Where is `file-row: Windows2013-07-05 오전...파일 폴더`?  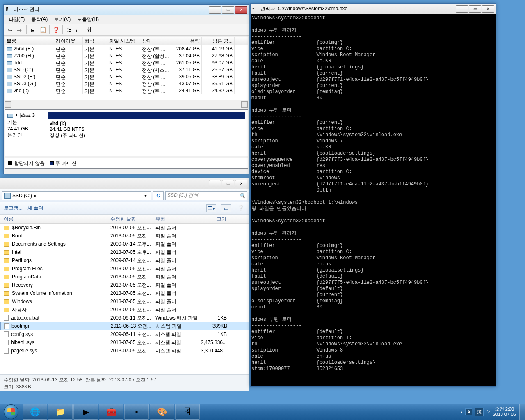 file-row: Windows2013-07-05 오전...파일 폴더 is located at coordinates (125, 301).